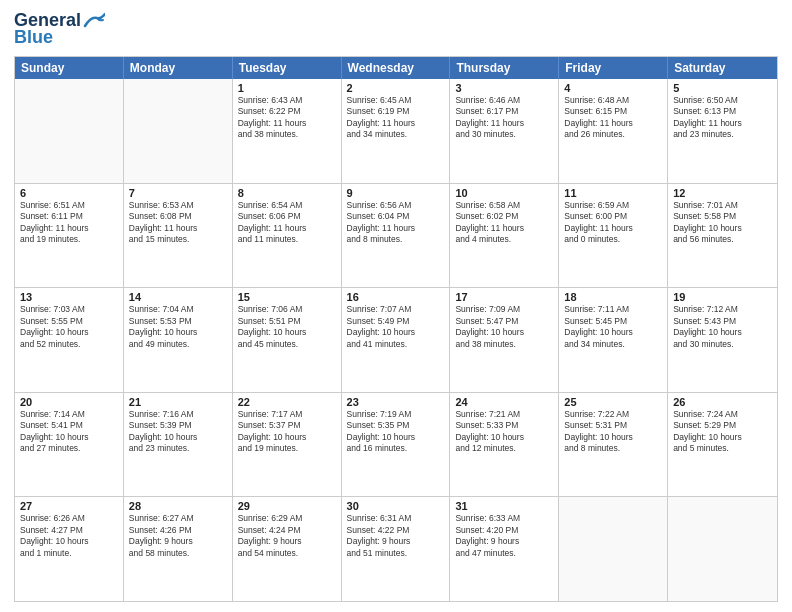 The height and width of the screenshot is (612, 792). Describe the element at coordinates (504, 112) in the screenshot. I see `cell-info-line: Sunset: 6:17 PM` at that location.